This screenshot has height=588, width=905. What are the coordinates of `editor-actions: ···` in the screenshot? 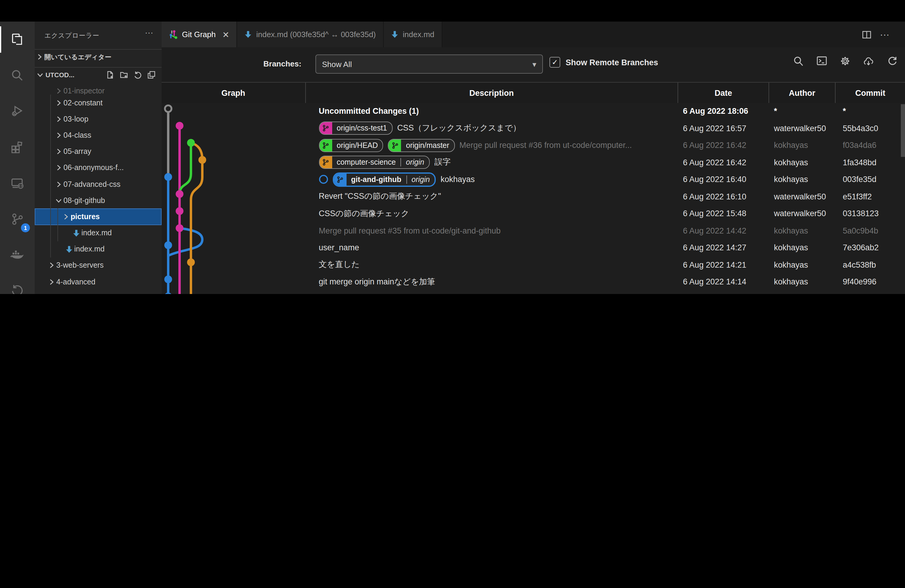 It's located at (884, 34).